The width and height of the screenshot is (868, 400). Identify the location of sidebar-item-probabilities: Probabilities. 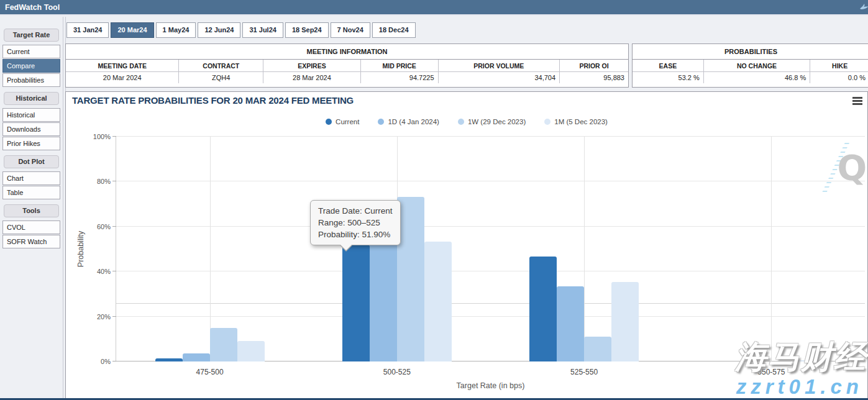
(31, 80).